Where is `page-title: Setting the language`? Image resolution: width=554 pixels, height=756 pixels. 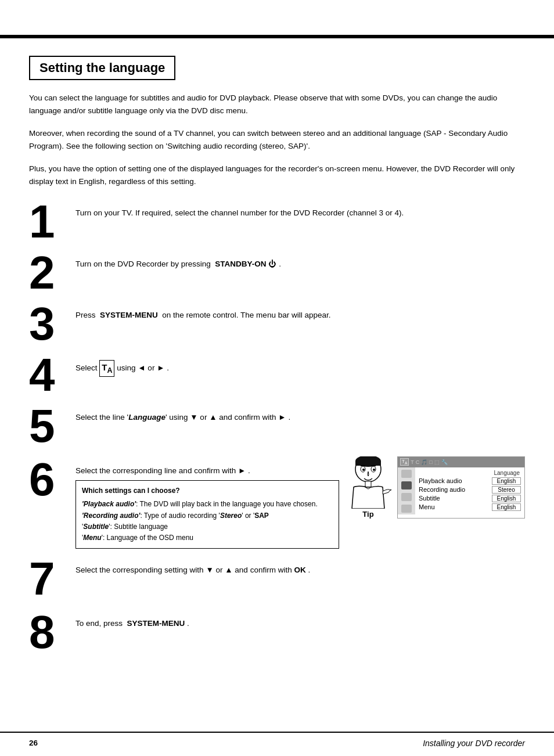 page-title: Setting the language is located at coordinates (102, 68).